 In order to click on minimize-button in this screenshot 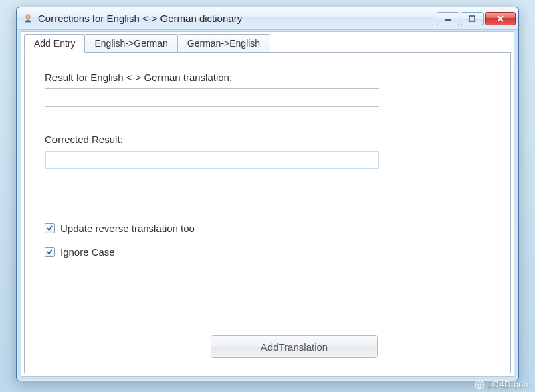, I will do `click(448, 19)`.